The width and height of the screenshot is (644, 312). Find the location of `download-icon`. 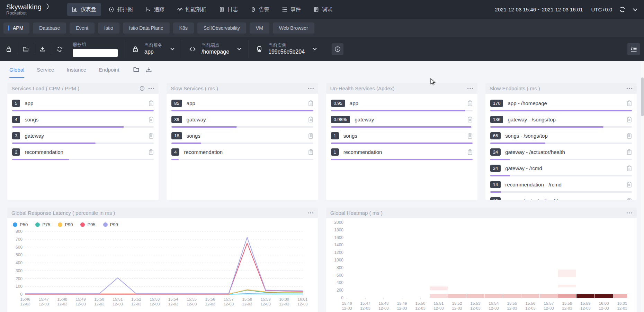

download-icon is located at coordinates (149, 70).